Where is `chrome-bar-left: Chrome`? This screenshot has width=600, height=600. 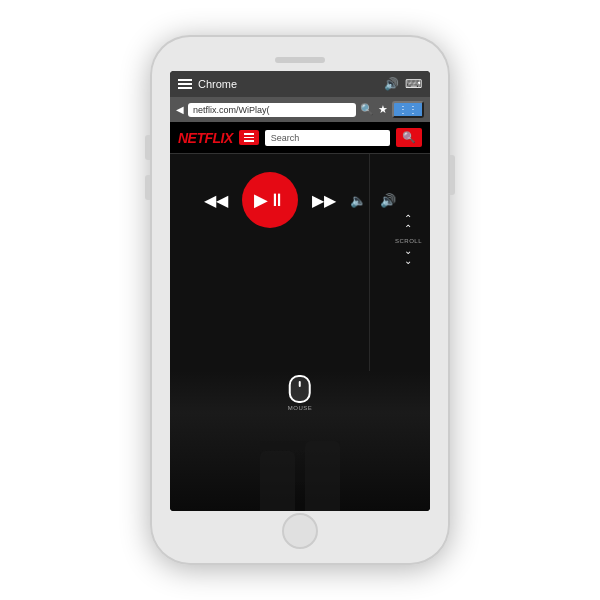
chrome-bar-left: Chrome is located at coordinates (208, 84).